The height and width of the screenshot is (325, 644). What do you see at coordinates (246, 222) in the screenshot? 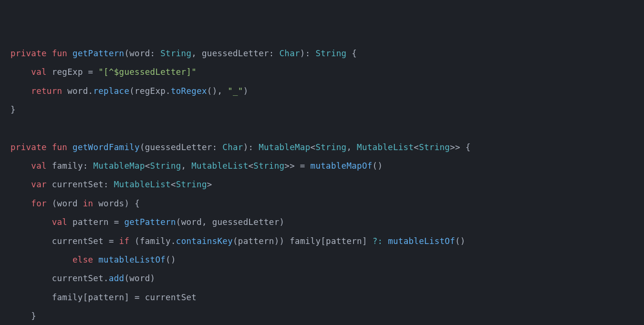
I see `identifier: guessedLetter` at bounding box center [246, 222].